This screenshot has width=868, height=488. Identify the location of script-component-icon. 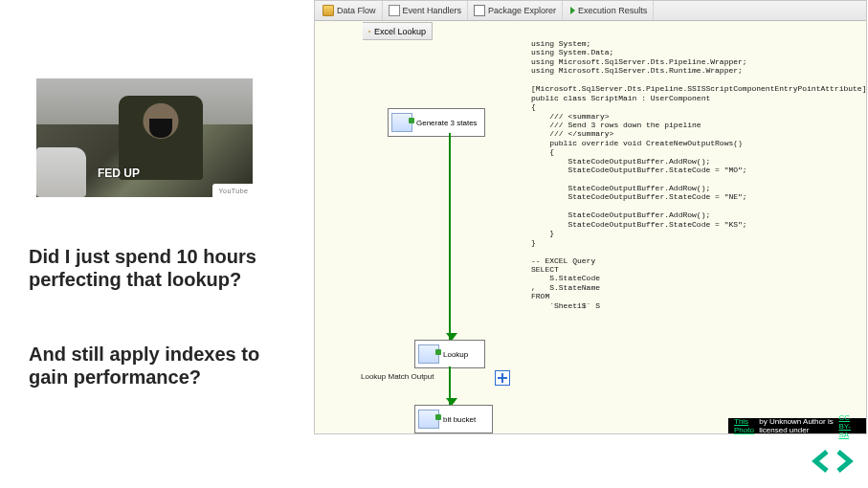
(402, 122).